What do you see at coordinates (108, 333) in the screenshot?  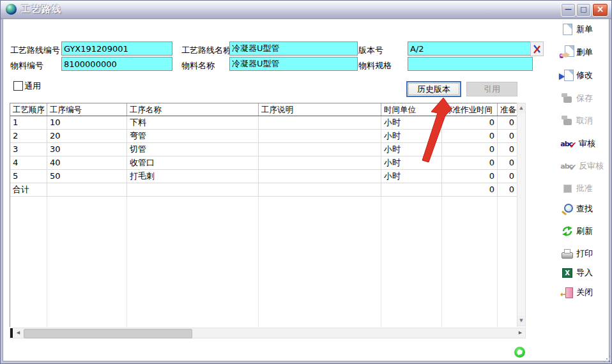 I see `horizontal-scroll-thumb` at bounding box center [108, 333].